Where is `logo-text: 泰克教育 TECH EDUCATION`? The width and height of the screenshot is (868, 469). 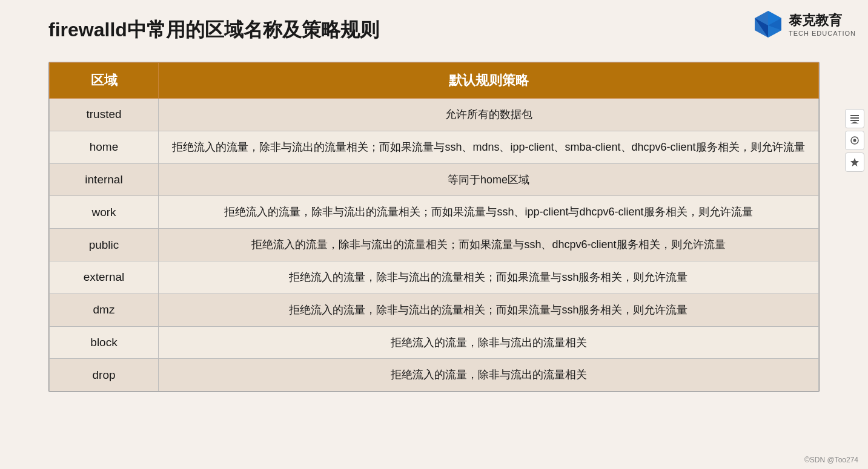
logo-text: 泰克教育 TECH EDUCATION is located at coordinates (823, 24).